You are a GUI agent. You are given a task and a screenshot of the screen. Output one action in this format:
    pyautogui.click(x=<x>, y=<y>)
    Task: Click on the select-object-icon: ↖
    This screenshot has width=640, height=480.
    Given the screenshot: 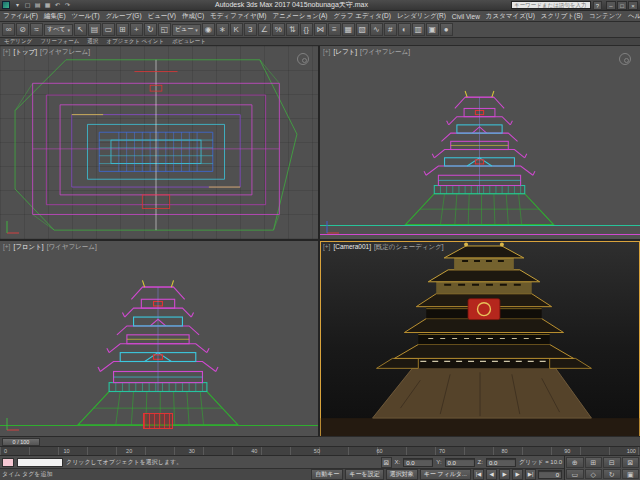 What is the action you would take?
    pyautogui.click(x=80, y=30)
    